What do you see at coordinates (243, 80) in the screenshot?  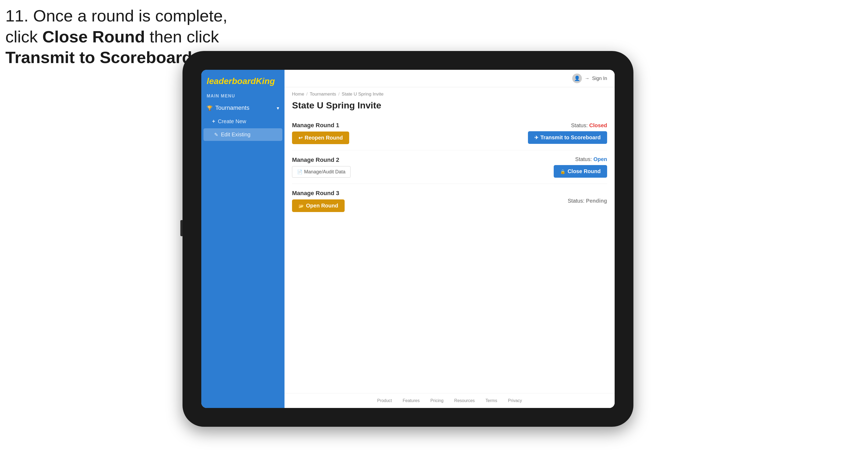 I see `sidebar-logo: leaderboardKing` at bounding box center [243, 80].